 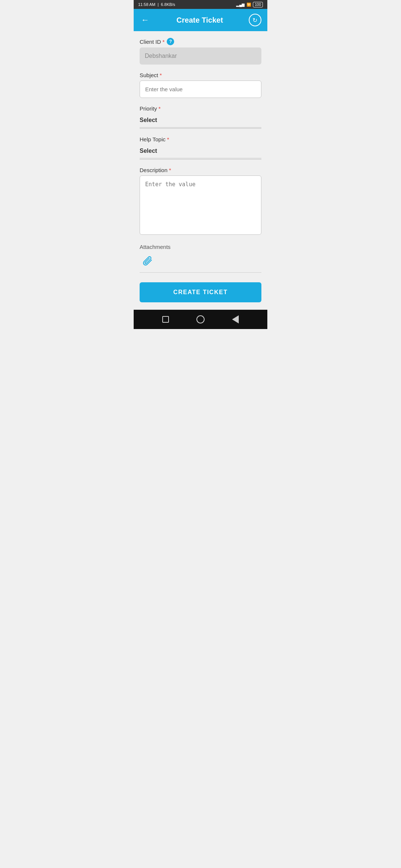 I want to click on priority-divider, so click(x=200, y=128).